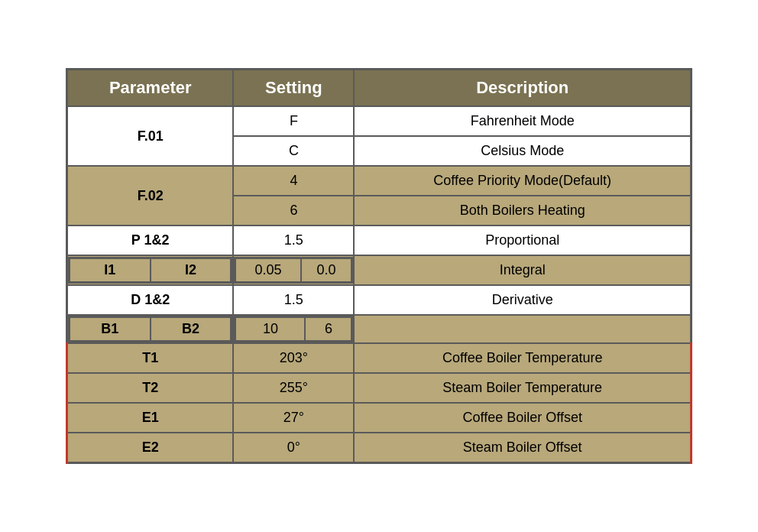  I want to click on param-p12: P 1&2, so click(151, 240).